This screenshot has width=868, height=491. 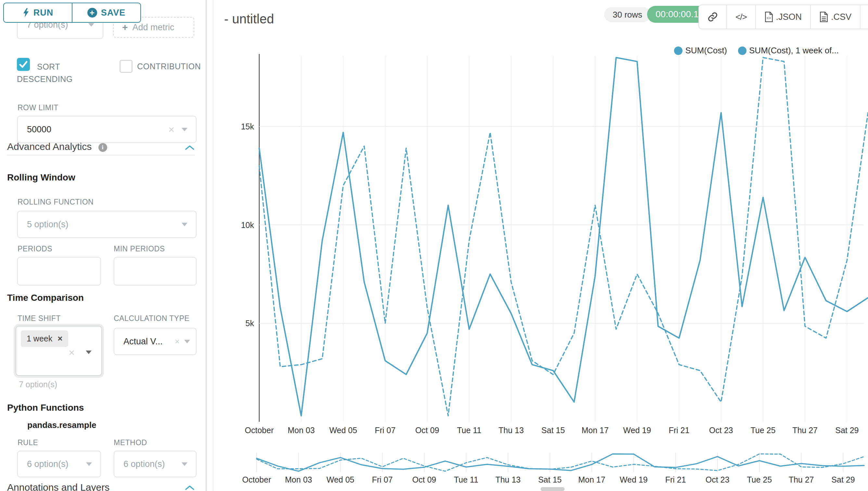 What do you see at coordinates (756, 51) in the screenshot?
I see `chart-legend: SUM(Cost) SUM(Cost), 1 week of...` at bounding box center [756, 51].